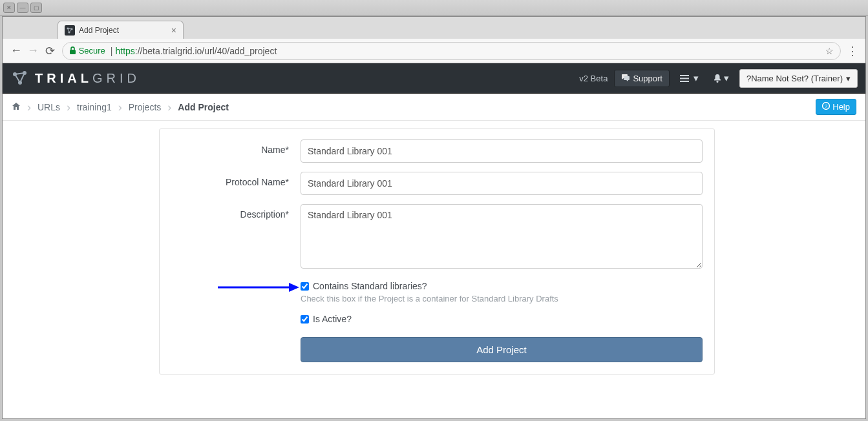 This screenshot has height=421, width=868. Describe the element at coordinates (842, 107) in the screenshot. I see `help-label: Help` at that location.